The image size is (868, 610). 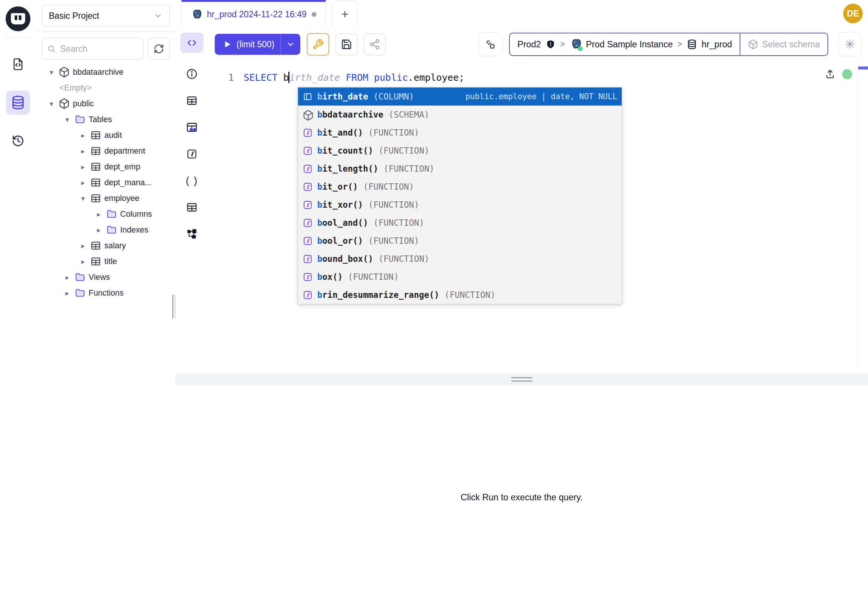 I want to click on tree-item-columns: ▸Columns, so click(x=106, y=214).